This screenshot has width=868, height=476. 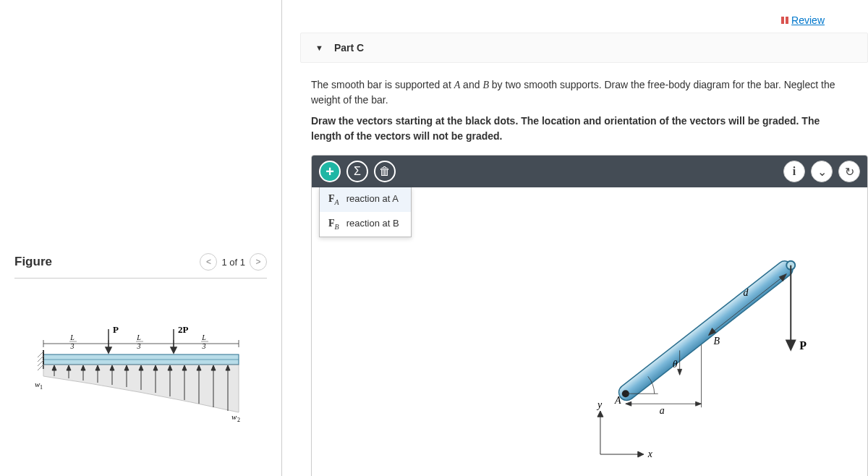 I want to click on figure-nav: < 1 of 1 >, so click(x=233, y=262).